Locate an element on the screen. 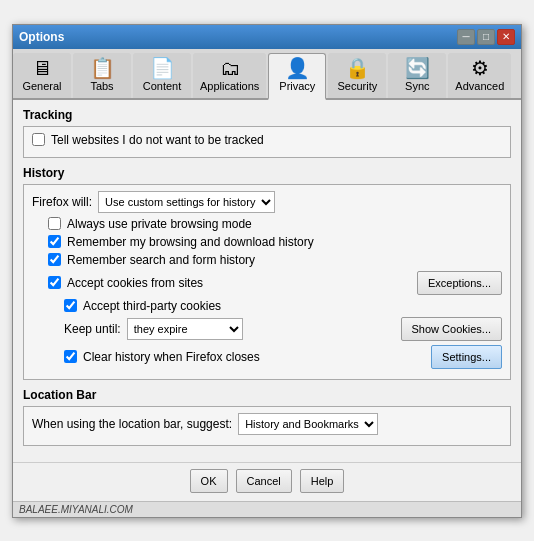  remember-browsing-row: Remember my browsing and download histor… is located at coordinates (267, 242).